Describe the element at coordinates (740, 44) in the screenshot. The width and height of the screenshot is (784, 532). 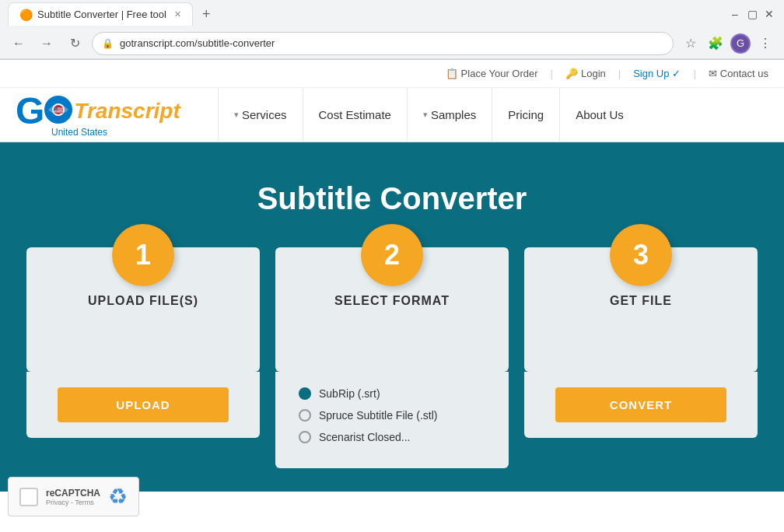
I see `account-button: G` at that location.